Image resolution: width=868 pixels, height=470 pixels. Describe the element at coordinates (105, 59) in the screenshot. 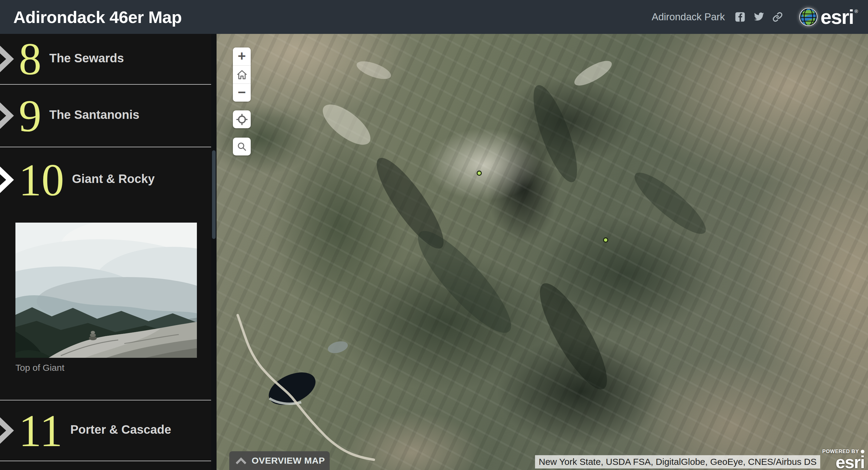

I see `section-header: 8 The Sewards` at that location.